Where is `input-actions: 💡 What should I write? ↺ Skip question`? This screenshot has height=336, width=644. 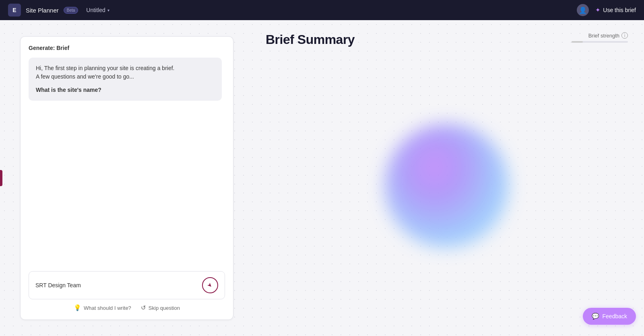 input-actions: 💡 What should I write? ↺ Skip question is located at coordinates (127, 308).